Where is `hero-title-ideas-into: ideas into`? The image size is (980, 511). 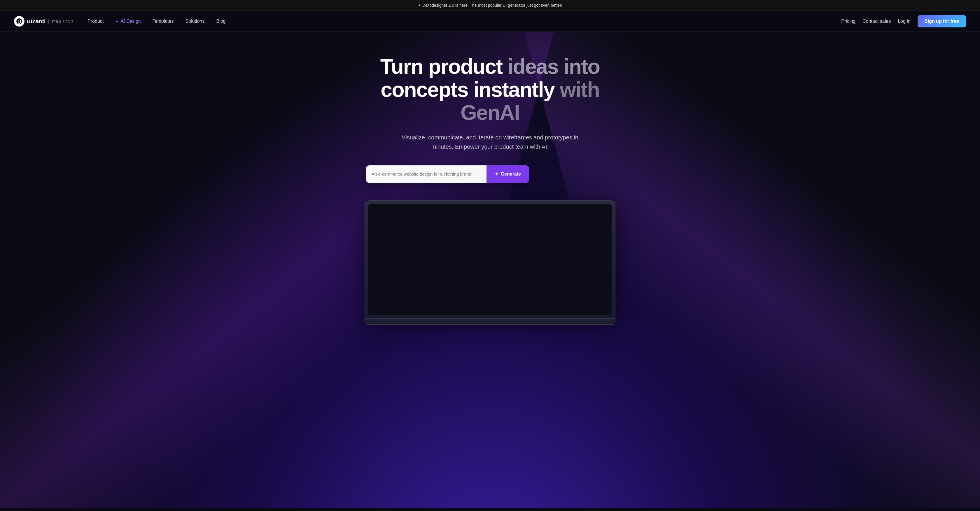 hero-title-ideas-into: ideas into is located at coordinates (554, 66).